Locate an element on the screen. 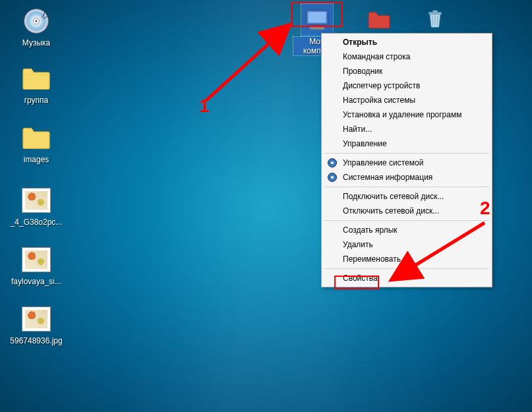 The height and width of the screenshot is (412, 532). recycle-bin-icon is located at coordinates (435, 18).